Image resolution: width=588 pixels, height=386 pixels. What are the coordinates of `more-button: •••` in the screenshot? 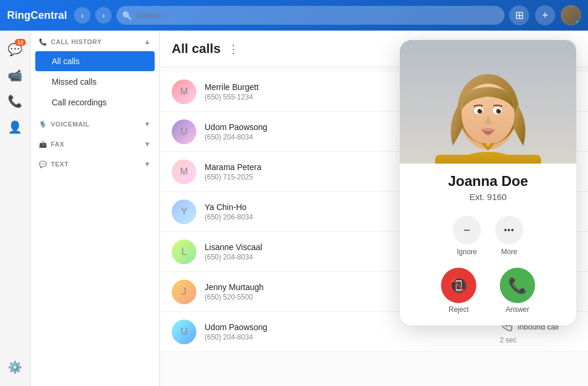 It's located at (509, 230).